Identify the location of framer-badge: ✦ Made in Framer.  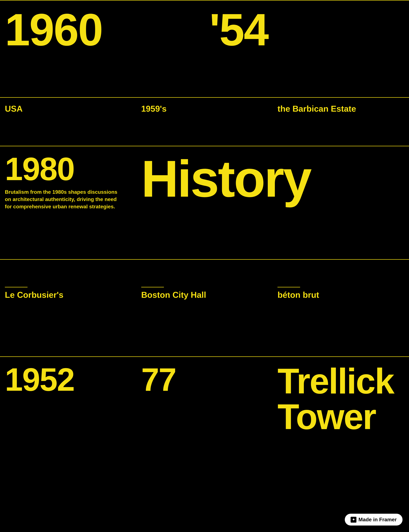
(374, 520).